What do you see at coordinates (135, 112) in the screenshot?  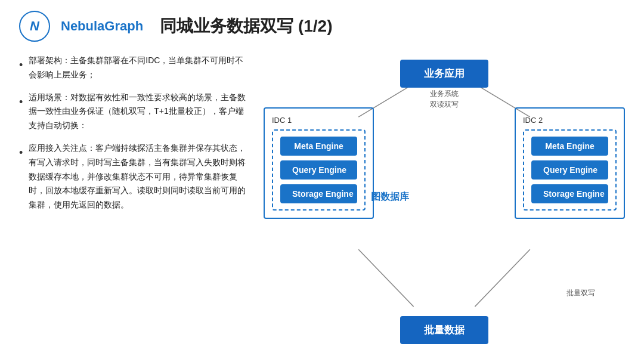 I see `list-item: • 适用场景：对数据有效性和一致性要求较高的场景，主备数据一致性由业务保证（随机…` at bounding box center [135, 112].